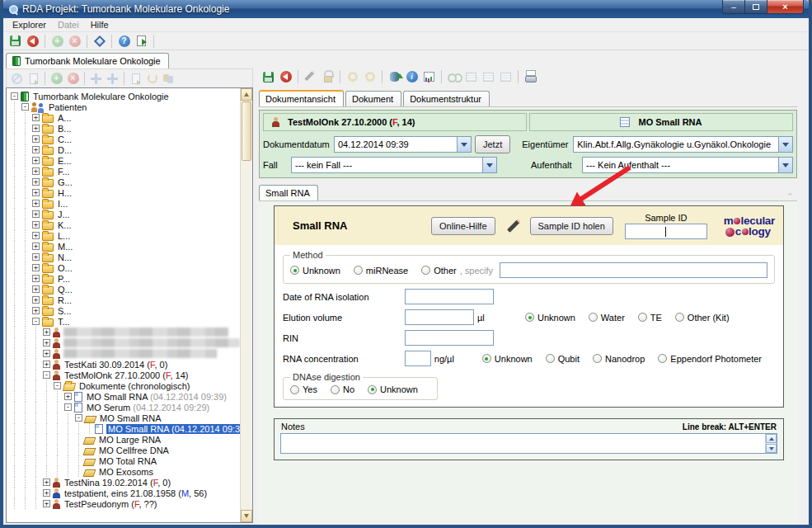 The height and width of the screenshot is (528, 812). I want to click on tree-item: -Dokumente (chronologisch), so click(124, 386).